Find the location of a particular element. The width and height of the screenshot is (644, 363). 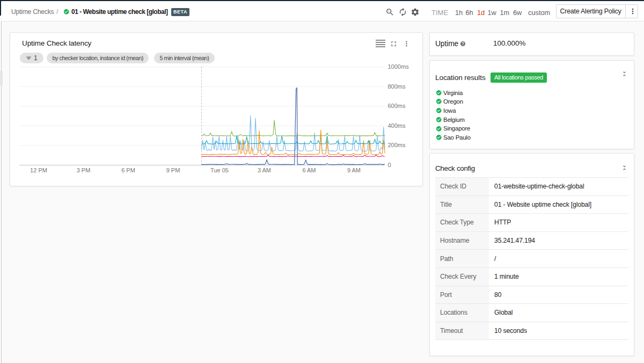

svg-text: 800ms is located at coordinates (397, 86).